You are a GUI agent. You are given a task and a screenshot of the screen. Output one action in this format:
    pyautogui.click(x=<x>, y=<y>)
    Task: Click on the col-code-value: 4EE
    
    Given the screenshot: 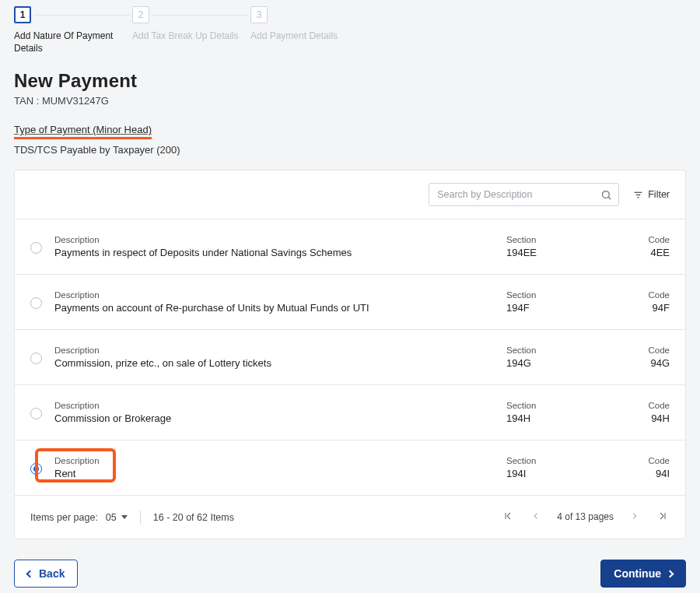 What is the action you would take?
    pyautogui.click(x=642, y=252)
    